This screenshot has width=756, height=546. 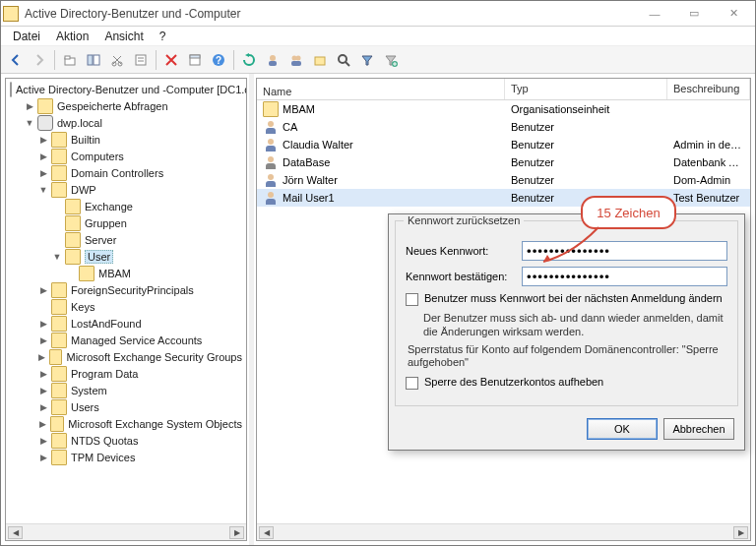 What do you see at coordinates (126, 189) in the screenshot?
I see `tree-item: ▼DWP` at bounding box center [126, 189].